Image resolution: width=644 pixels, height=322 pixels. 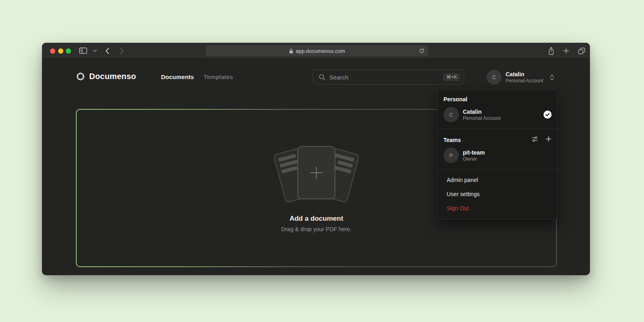 What do you see at coordinates (548, 115) in the screenshot?
I see `check-circle-icon` at bounding box center [548, 115].